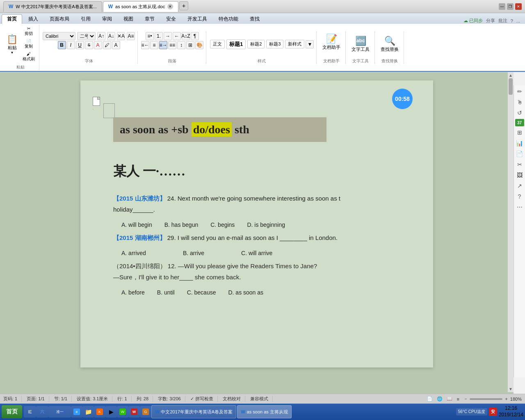 The height and width of the screenshot is (420, 525). Describe the element at coordinates (12, 19) in the screenshot. I see `ribbon-tab-home: 首页` at that location.